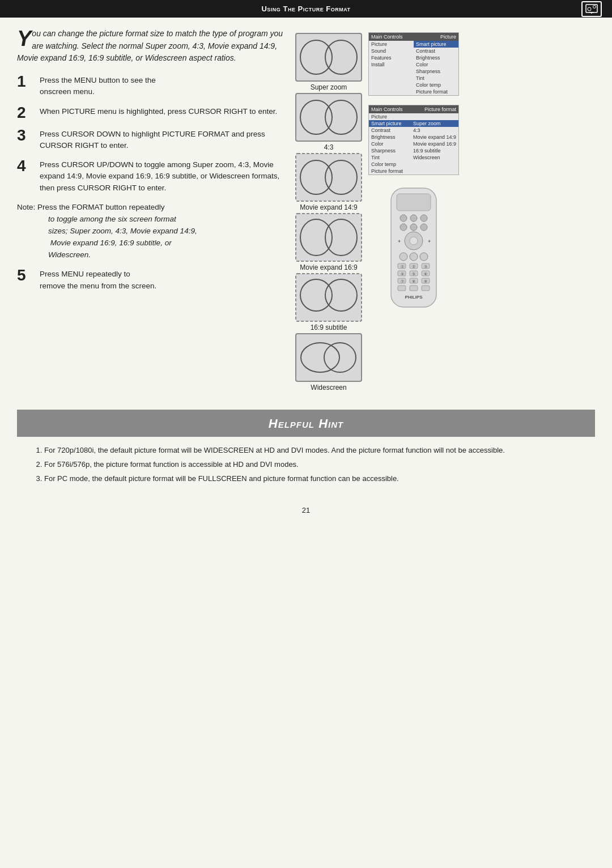 The height and width of the screenshot is (868, 612). What do you see at coordinates (436, 51) in the screenshot?
I see `menu1-row-1-right: Contrast` at bounding box center [436, 51].